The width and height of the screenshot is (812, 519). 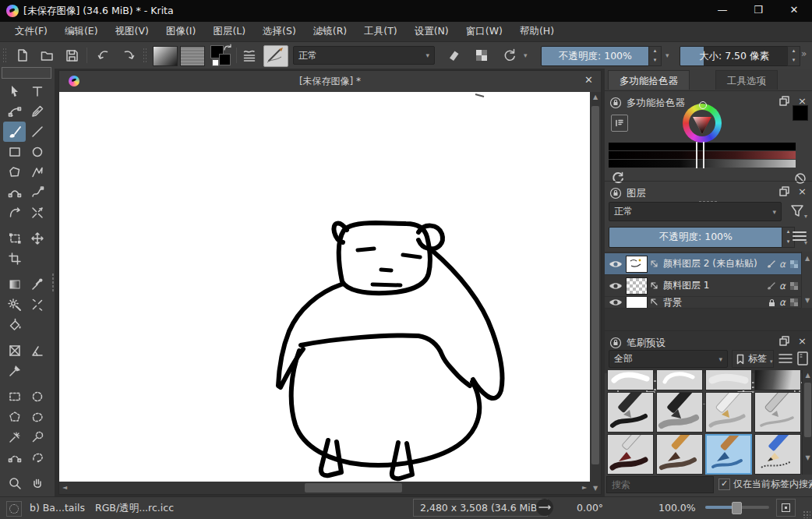 What do you see at coordinates (380, 31) in the screenshot?
I see `menu-tools: 工具(T)` at bounding box center [380, 31].